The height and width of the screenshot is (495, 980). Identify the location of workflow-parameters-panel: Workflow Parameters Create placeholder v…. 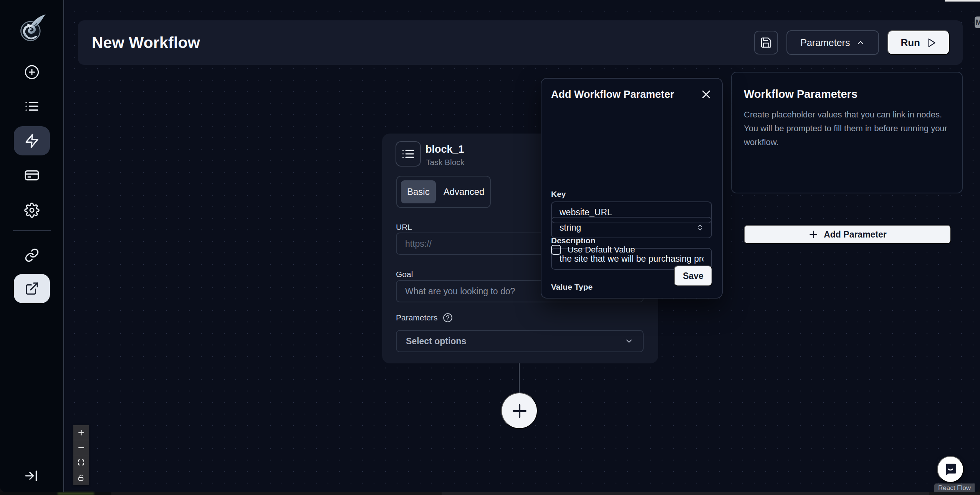
(847, 133).